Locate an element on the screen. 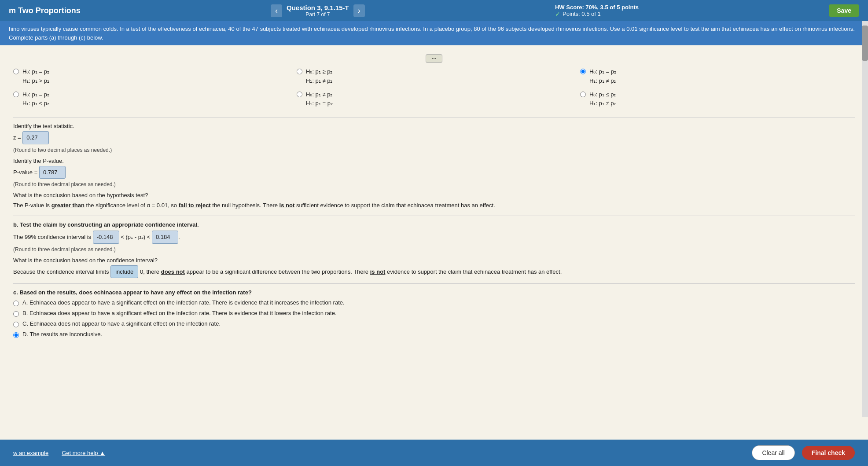 The height and width of the screenshot is (466, 868). score-info: HW Score: 70%, 3.5 of 5 points ✓ Points:… is located at coordinates (597, 11).